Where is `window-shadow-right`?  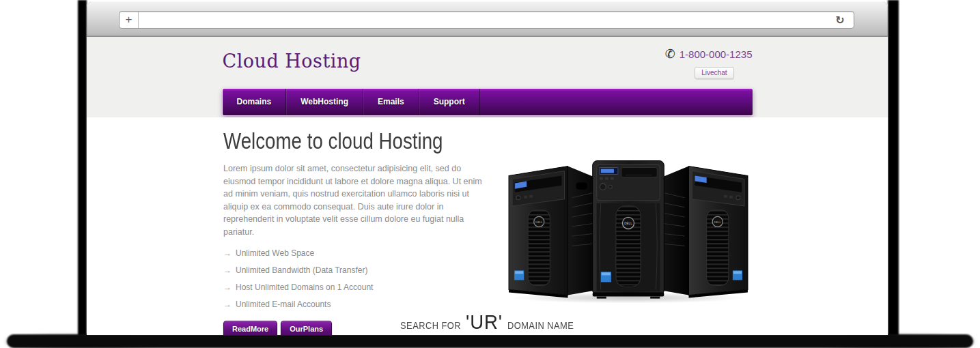 window-shadow-right is located at coordinates (893, 168).